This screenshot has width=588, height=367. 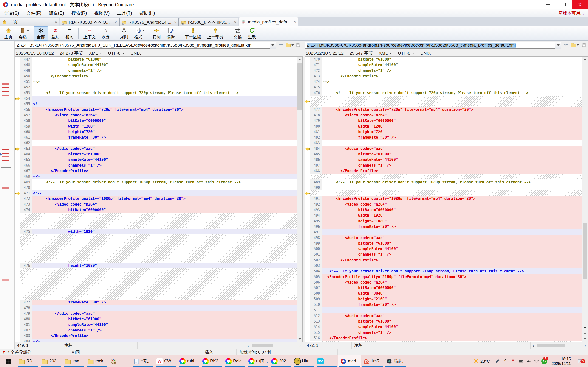 What do you see at coordinates (498, 361) in the screenshot?
I see `pen-icon` at bounding box center [498, 361].